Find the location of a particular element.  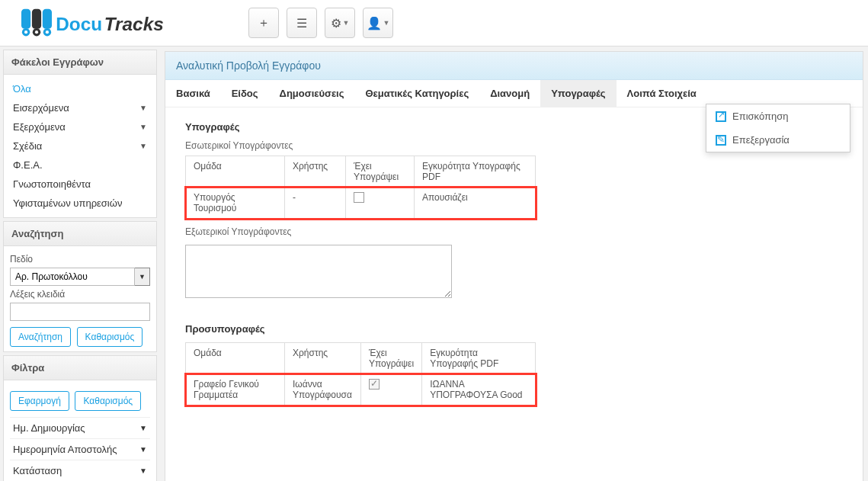

tab-basic: Βασικά is located at coordinates (194, 93).